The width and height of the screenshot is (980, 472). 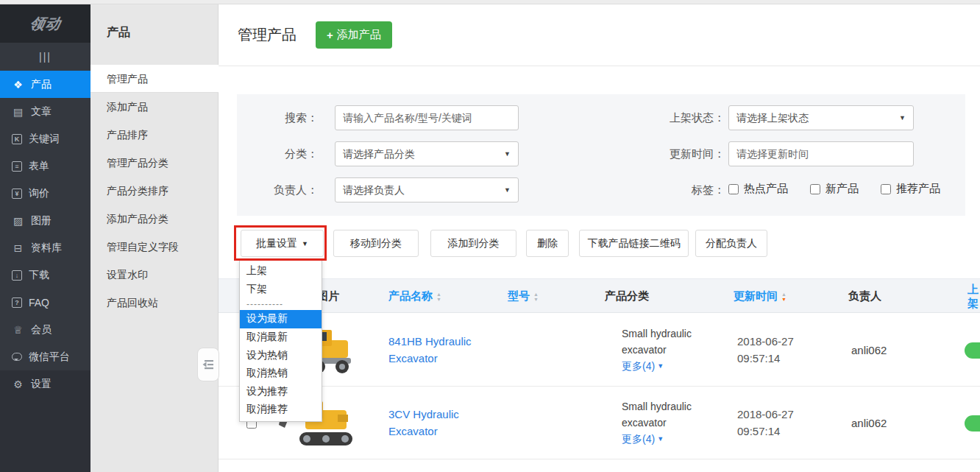 I want to click on delete-button: 删除, so click(x=547, y=243).